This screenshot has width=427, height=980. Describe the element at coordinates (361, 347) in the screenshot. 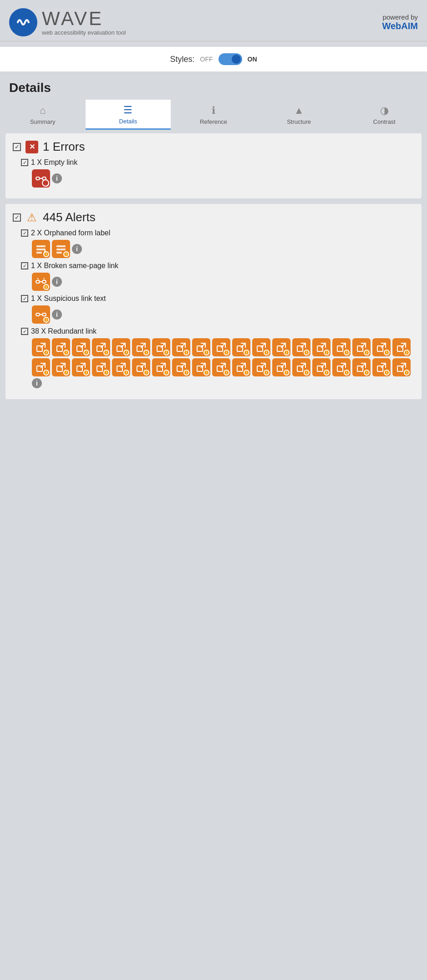

I see `redundant-link-icon-17: !` at that location.